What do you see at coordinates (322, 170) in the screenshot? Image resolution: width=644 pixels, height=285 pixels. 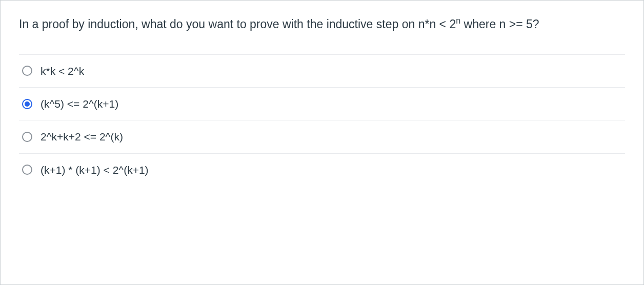 I see `option-row-3: (k+1) * (k+1) < 2^(k+1)` at bounding box center [322, 170].